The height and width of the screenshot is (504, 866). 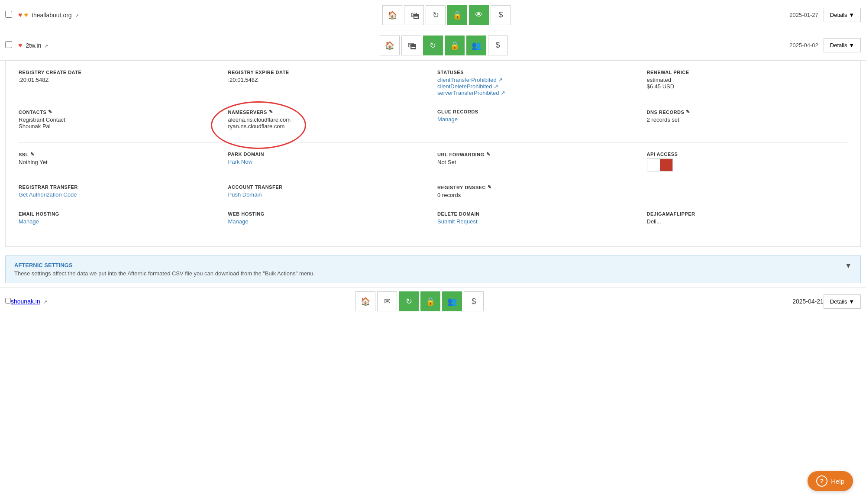 What do you see at coordinates (538, 112) in the screenshot?
I see `glue-records-label: GLUE RECORDS` at bounding box center [538, 112].